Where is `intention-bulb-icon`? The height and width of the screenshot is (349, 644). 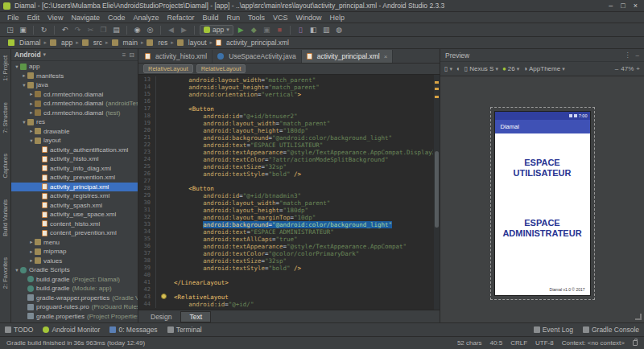 intention-bulb-icon is located at coordinates (164, 296).